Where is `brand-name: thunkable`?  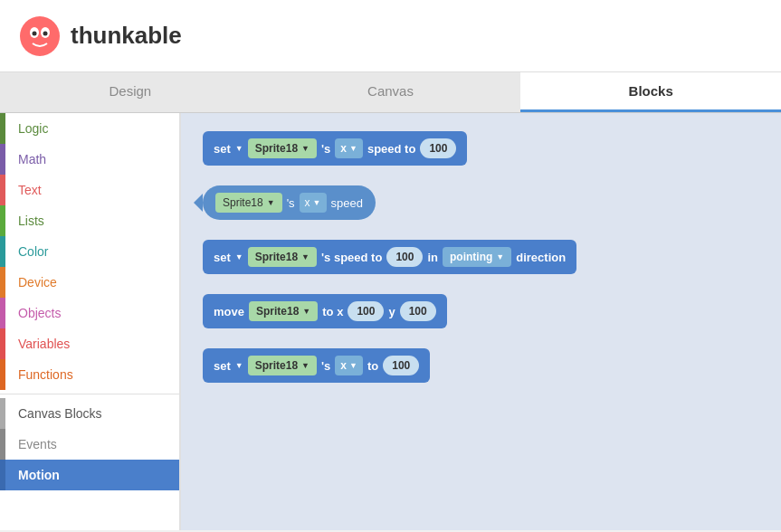
brand-name: thunkable is located at coordinates (127, 36).